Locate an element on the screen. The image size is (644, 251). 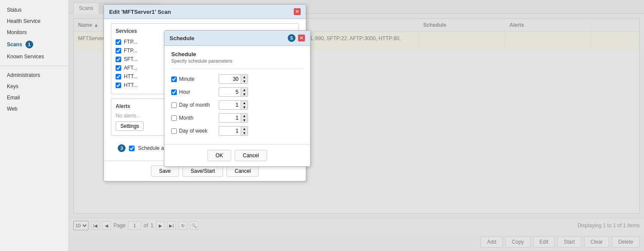
hour-spin-down: ▼ is located at coordinates (244, 94).